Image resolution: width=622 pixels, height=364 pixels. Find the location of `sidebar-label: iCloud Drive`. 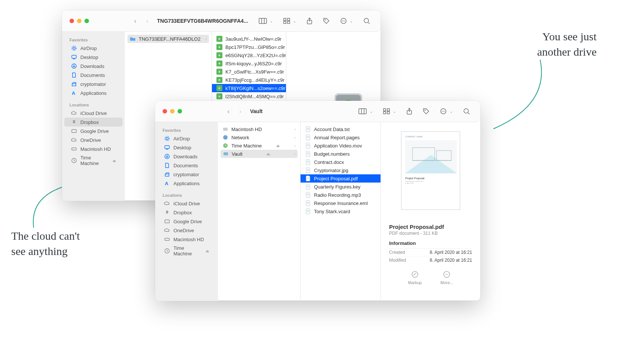

sidebar-label: iCloud Drive is located at coordinates (93, 113).